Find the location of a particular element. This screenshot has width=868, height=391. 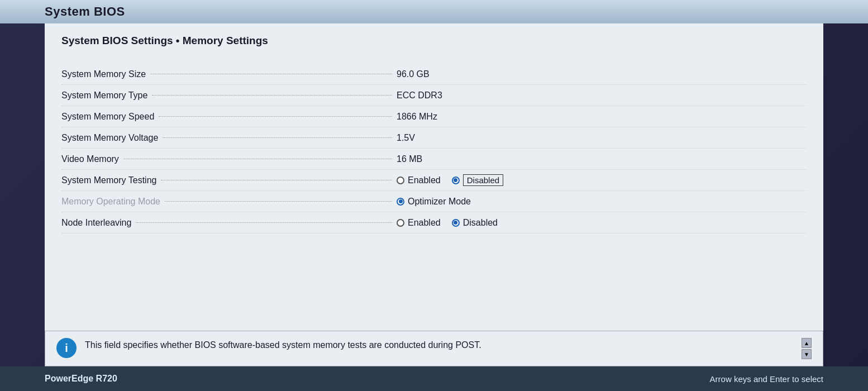

dots-memory-operating-mode is located at coordinates (278, 201).